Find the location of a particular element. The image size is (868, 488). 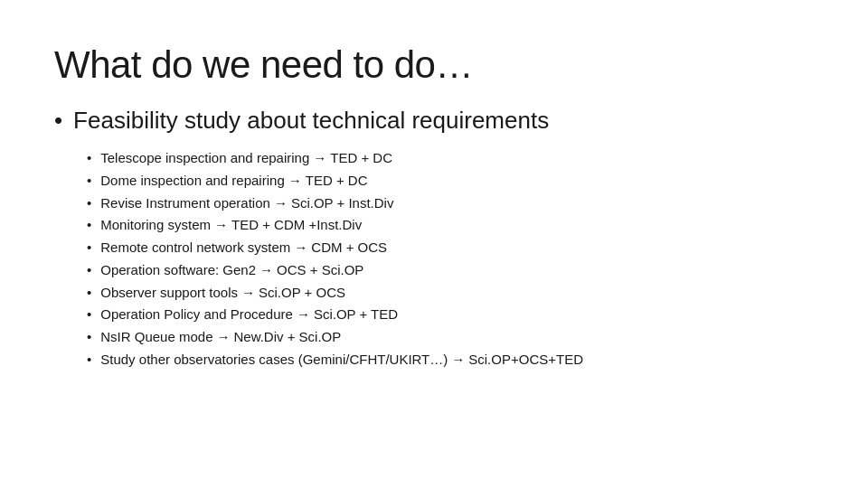

list-item-after: CDM + OCS is located at coordinates (349, 248).